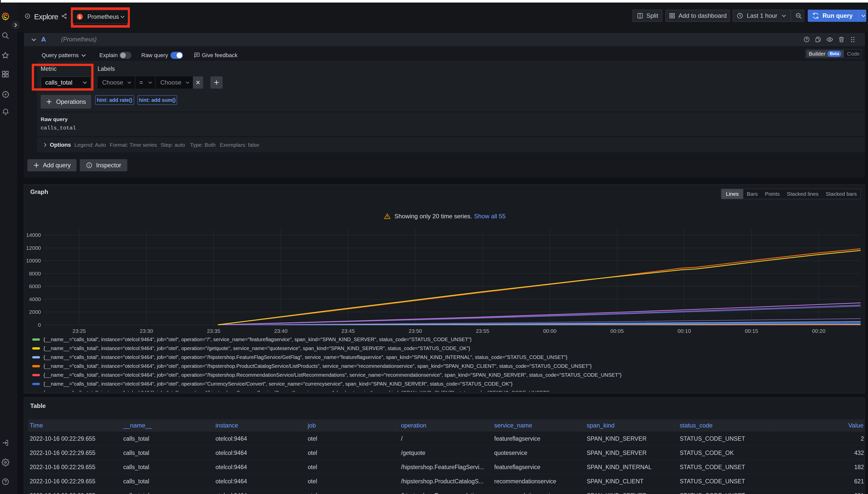 Image resolution: width=868 pixels, height=494 pixels. Describe the element at coordinates (685, 331) in the screenshot. I see `svg-text: 00:10` at that location.